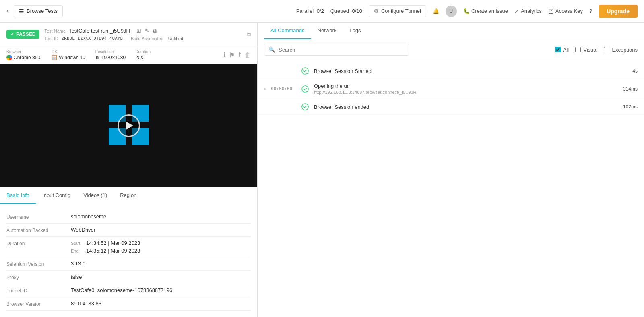 The image size is (644, 317). What do you see at coordinates (346, 11) in the screenshot?
I see `queued-label: Queued 0/10` at bounding box center [346, 11].